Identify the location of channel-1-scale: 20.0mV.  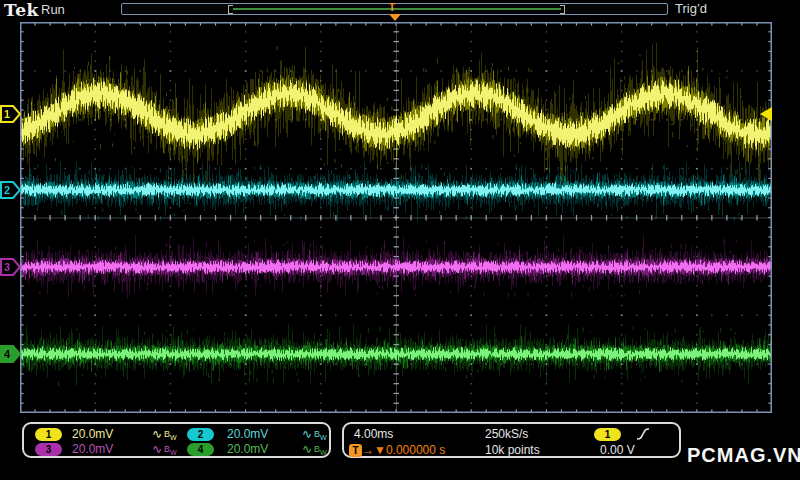
(92, 434).